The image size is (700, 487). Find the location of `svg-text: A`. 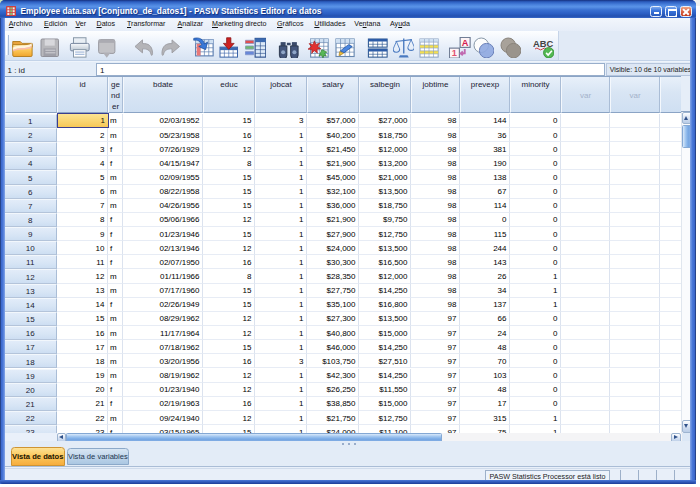

svg-text: A is located at coordinates (466, 42).